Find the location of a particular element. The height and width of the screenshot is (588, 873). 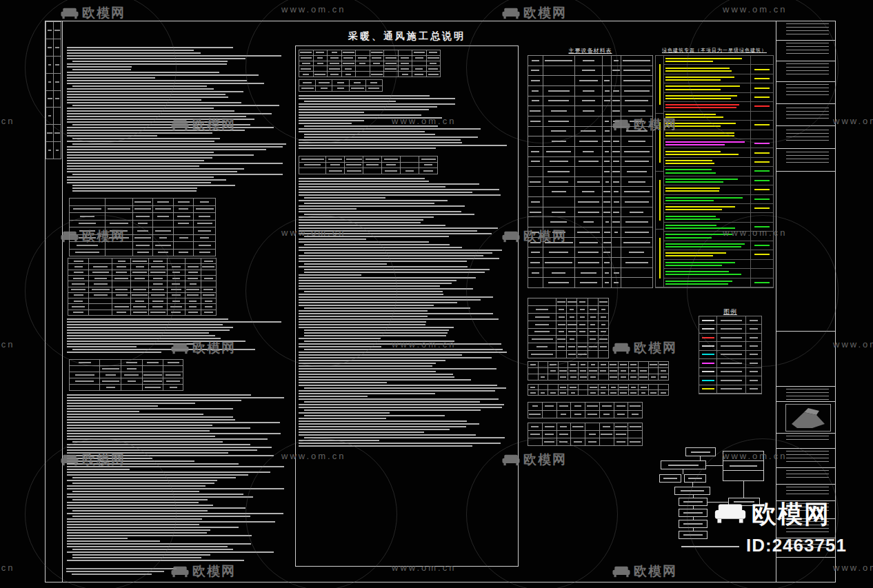

flowchart-caption is located at coordinates (710, 547).